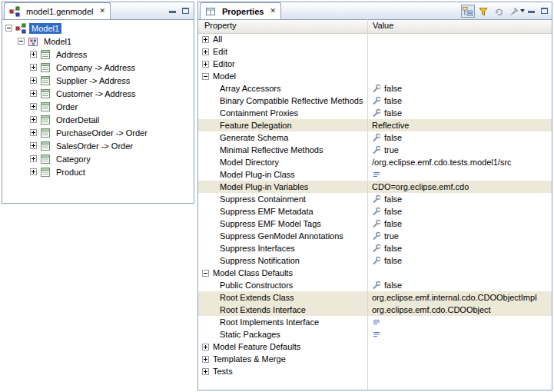  Describe the element at coordinates (375, 322) in the screenshot. I see `property-row: Root Implements Interface` at that location.